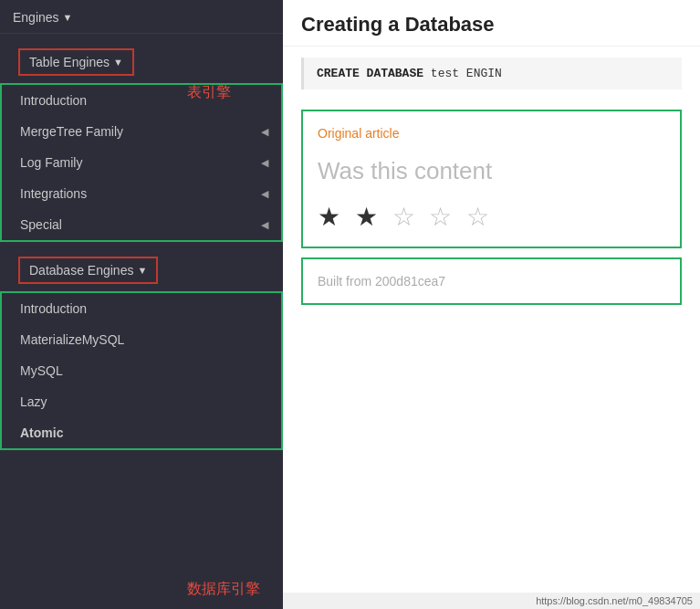  Describe the element at coordinates (68, 17) in the screenshot. I see `engines-chevron: ▼` at that location.